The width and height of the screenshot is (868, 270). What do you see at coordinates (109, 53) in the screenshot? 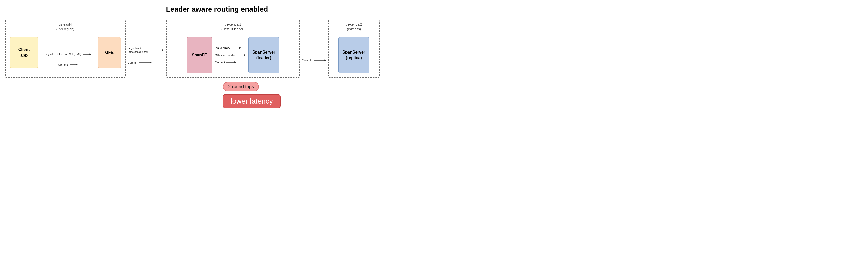
I see `gfe-node: GFE` at bounding box center [109, 53].